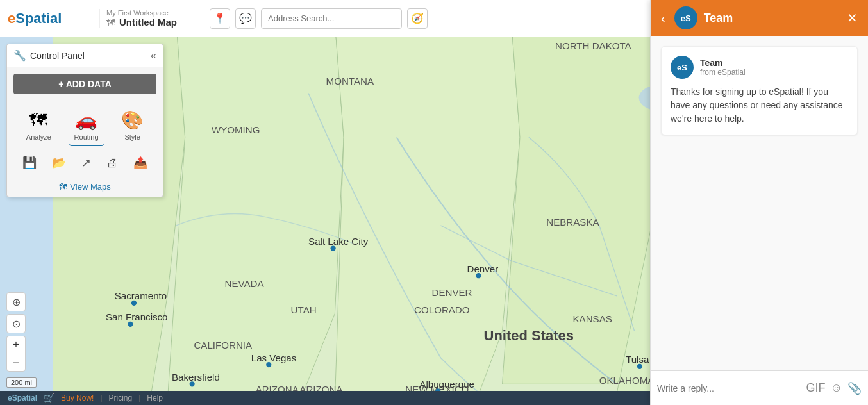 This screenshot has height=405, width=868. I want to click on cart-icon: 🛒, so click(49, 398).